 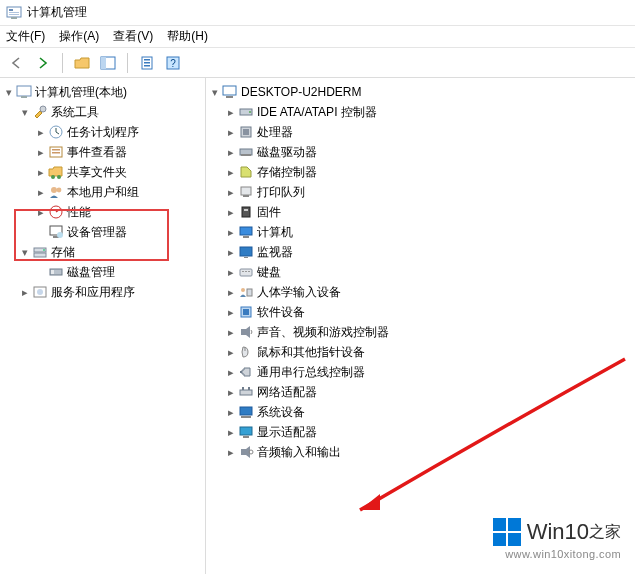 What do you see at coordinates (507, 532) in the screenshot?
I see `windows-logo-icon` at bounding box center [507, 532].